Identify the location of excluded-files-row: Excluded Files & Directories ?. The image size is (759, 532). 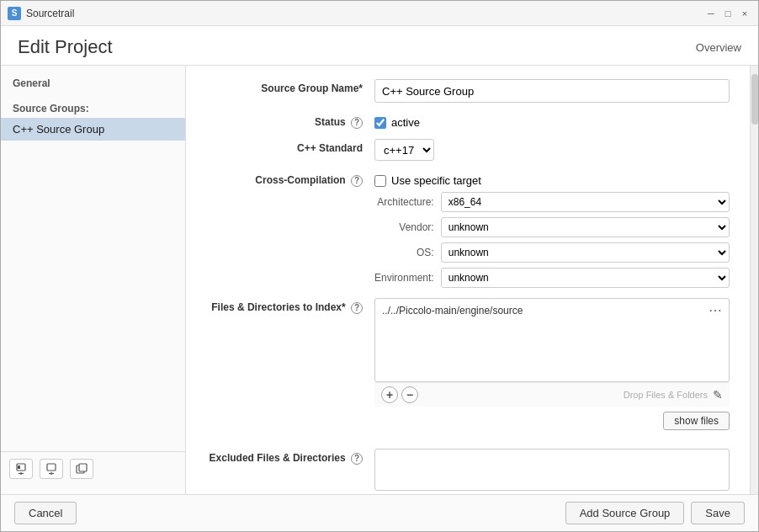
(468, 470).